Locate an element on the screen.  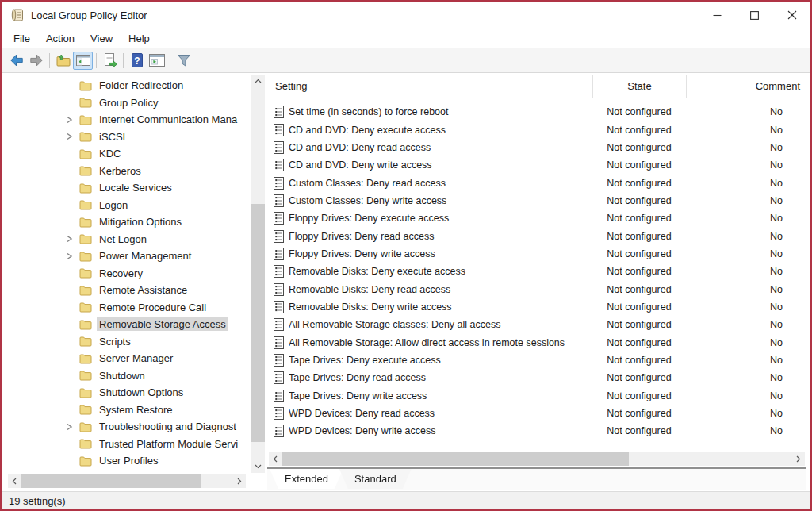
setting-row-wpd-devices-deny-read-access: WPD Devices: Deny read accessNot configu… is located at coordinates (537, 413).